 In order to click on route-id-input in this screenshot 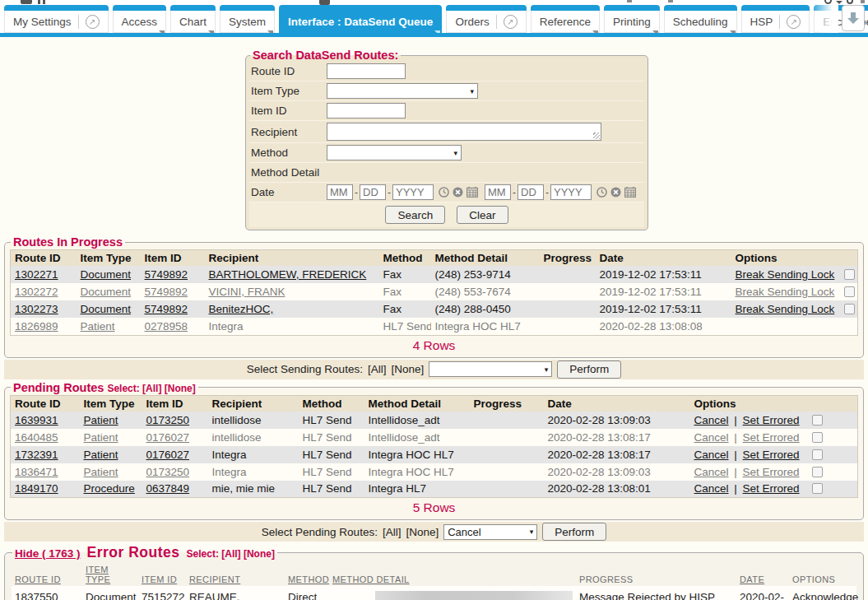, I will do `click(366, 71)`.